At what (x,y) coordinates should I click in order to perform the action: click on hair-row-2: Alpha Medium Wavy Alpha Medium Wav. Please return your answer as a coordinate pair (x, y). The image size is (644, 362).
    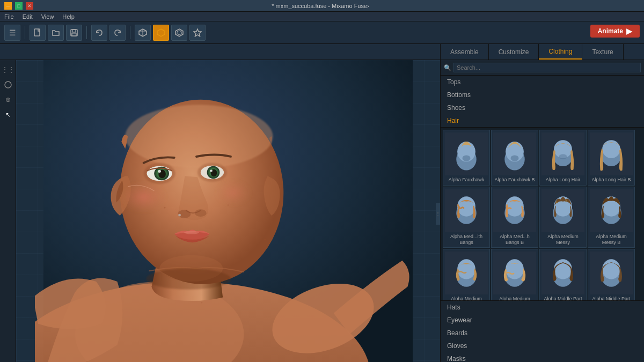
    Looking at the image, I should click on (542, 275).